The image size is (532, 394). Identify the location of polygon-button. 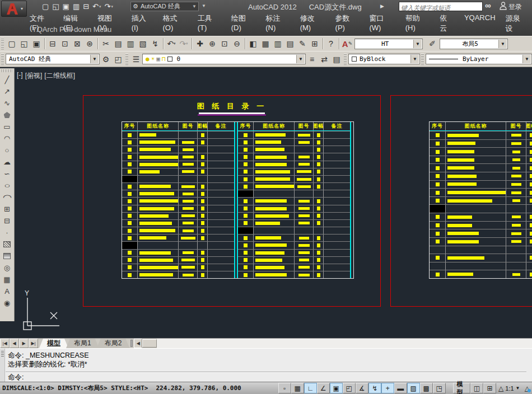
(7, 115).